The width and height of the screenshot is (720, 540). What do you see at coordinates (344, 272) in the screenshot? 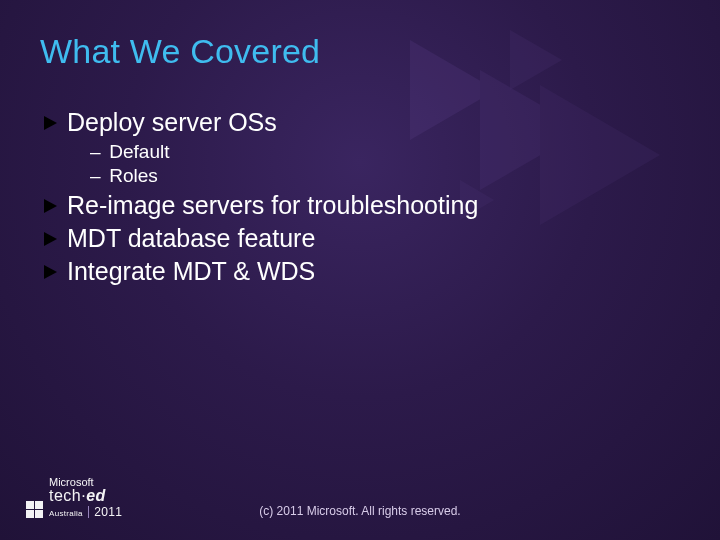
I see `bullet-level1: Integrate MDT & WDS` at bounding box center [344, 272].